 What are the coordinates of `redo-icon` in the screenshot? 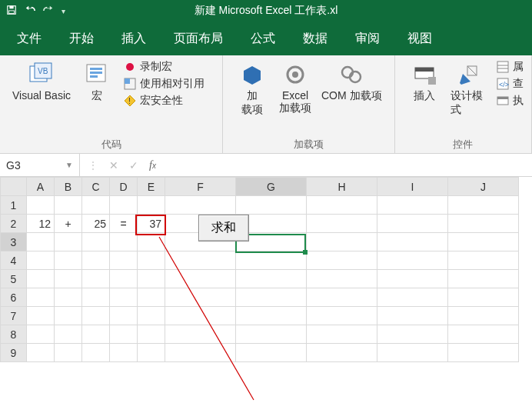 It's located at (48, 11).